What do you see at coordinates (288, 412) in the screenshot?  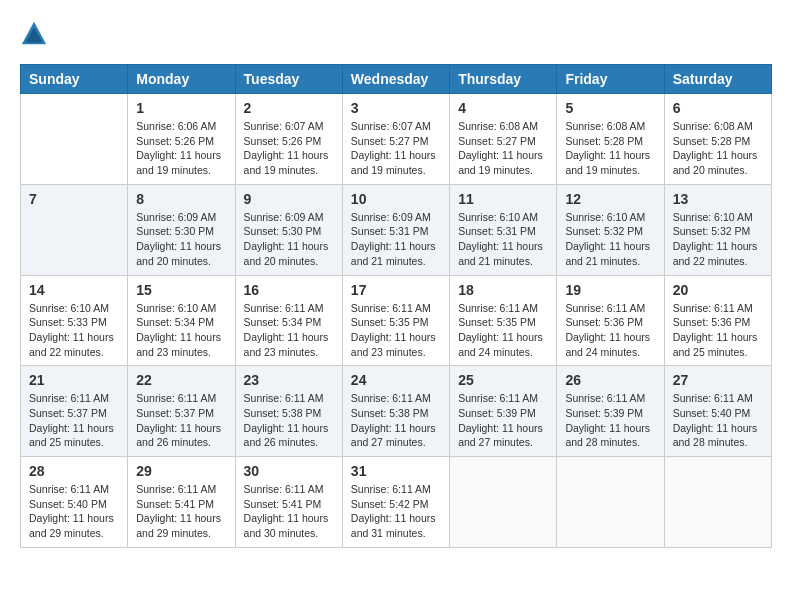 I see `calendar-cell-23: 23Sunrise: 6:11 AMSunset: 5:38 PMDayligh…` at bounding box center [288, 412].